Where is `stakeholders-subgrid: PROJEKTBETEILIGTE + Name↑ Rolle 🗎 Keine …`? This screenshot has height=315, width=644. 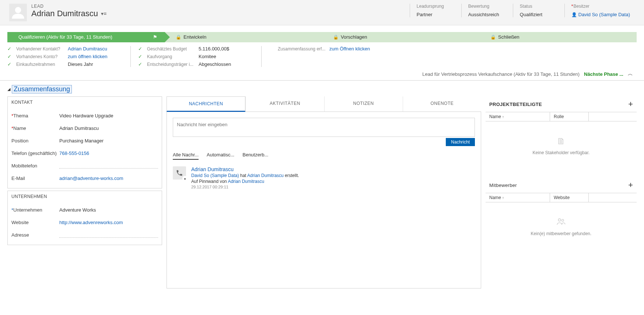
stakeholders-subgrid: PROJEKTBETEILIGTE + Name↑ Rolle 🗎 Keine … is located at coordinates (561, 130).